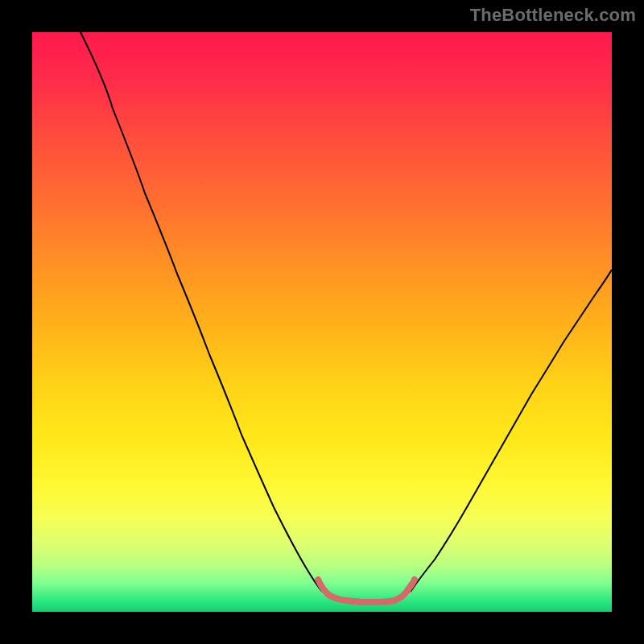 This screenshot has height=644, width=644. I want to click on valley-trace, so click(366, 591).